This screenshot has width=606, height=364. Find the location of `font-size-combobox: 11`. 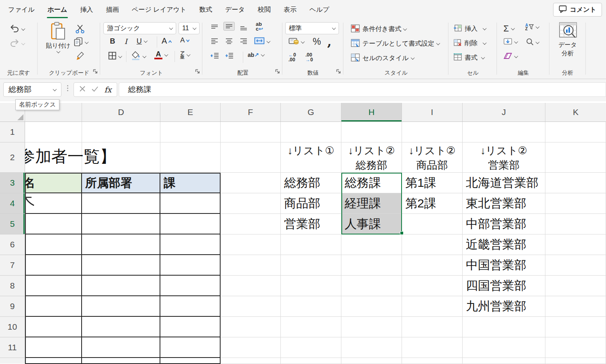

font-size-combobox: 11 is located at coordinates (189, 28).